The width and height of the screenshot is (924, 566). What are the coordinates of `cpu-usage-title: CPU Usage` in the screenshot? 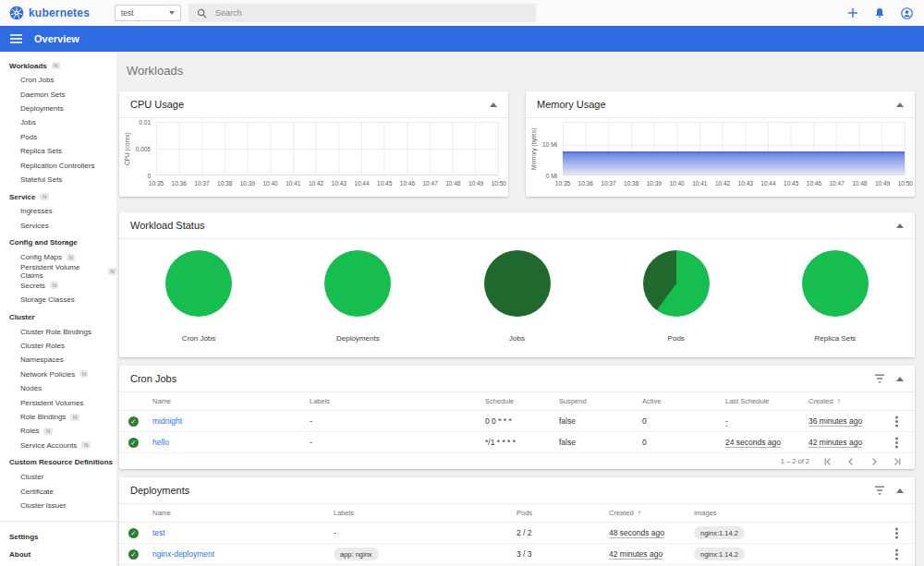 It's located at (305, 104).